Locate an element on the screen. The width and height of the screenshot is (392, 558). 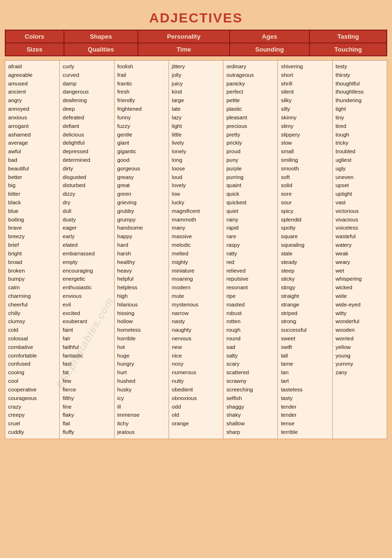
word-item: hollow is located at coordinates (141, 322).